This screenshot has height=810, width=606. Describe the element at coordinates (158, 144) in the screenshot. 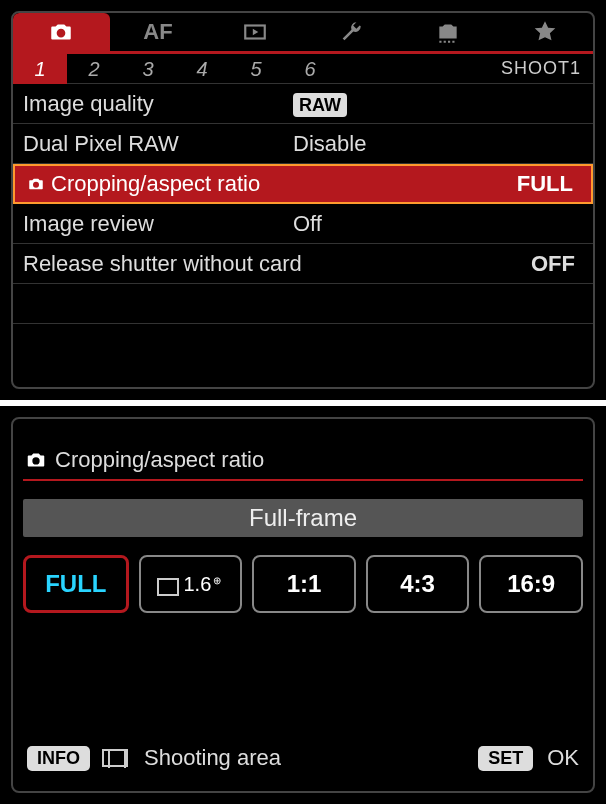

I see `row-label: Dual Pixel RAW` at that location.